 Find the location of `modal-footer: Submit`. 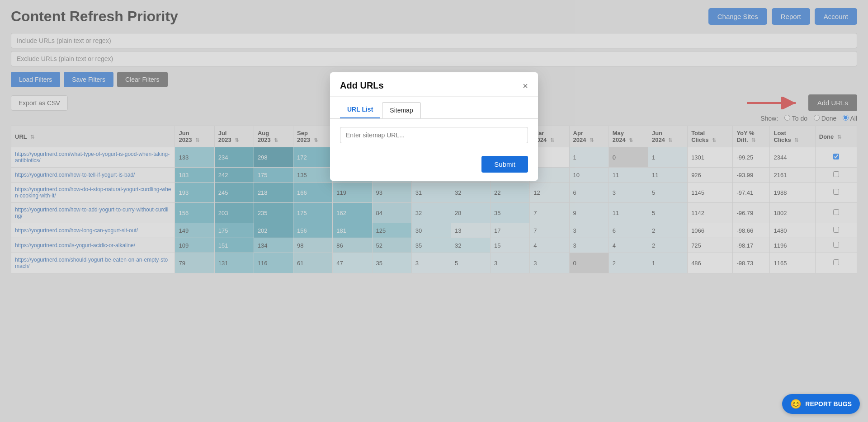

modal-footer: Submit is located at coordinates (434, 165).